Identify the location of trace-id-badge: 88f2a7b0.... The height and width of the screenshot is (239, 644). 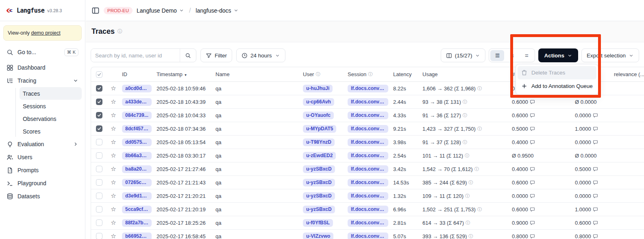
(137, 223).